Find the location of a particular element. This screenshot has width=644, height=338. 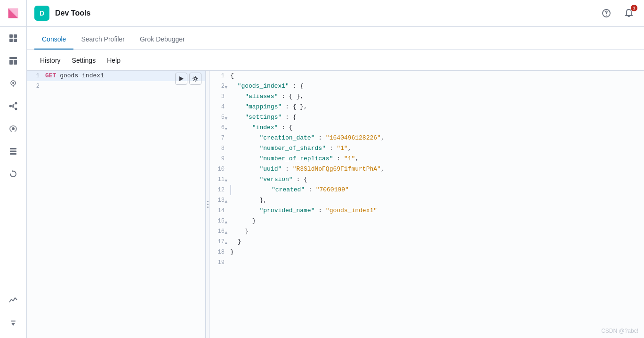

resp-line-19: 19 is located at coordinates (427, 263).